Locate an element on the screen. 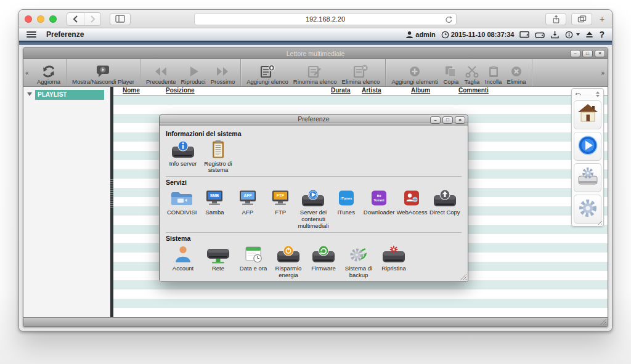  tabs-overview-button is located at coordinates (582, 19).